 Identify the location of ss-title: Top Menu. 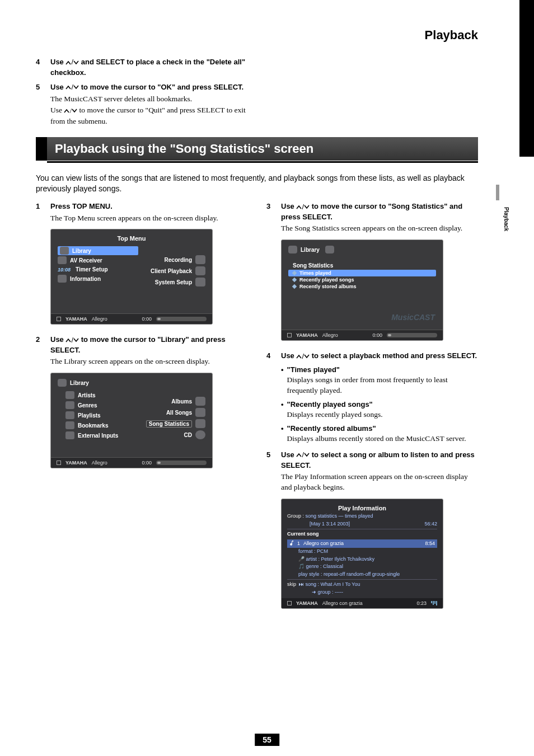
(132, 238).